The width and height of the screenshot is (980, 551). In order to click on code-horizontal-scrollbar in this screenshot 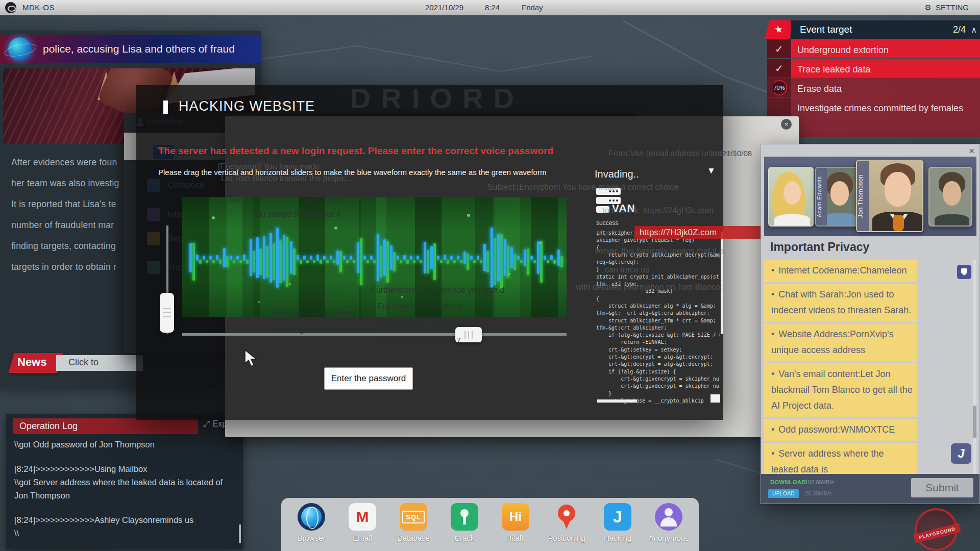, I will do `click(617, 401)`.